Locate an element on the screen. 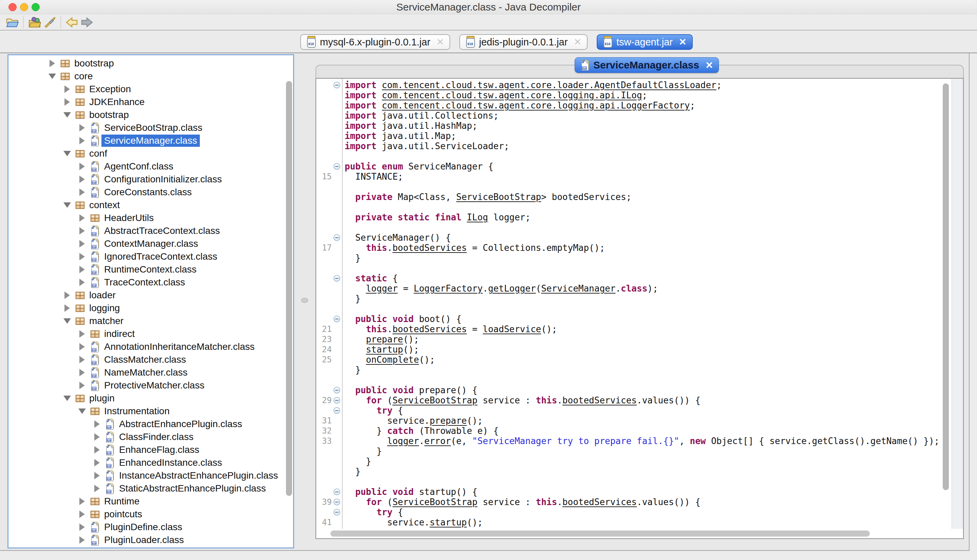 This screenshot has width=977, height=560. code-reference-link: error is located at coordinates (438, 441).